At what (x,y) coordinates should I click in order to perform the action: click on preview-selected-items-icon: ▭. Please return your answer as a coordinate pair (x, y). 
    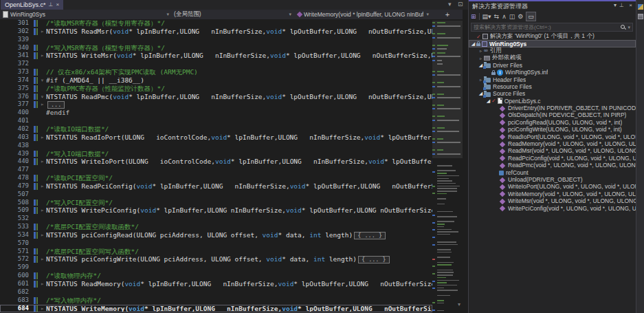
    Looking at the image, I should click on (531, 17).